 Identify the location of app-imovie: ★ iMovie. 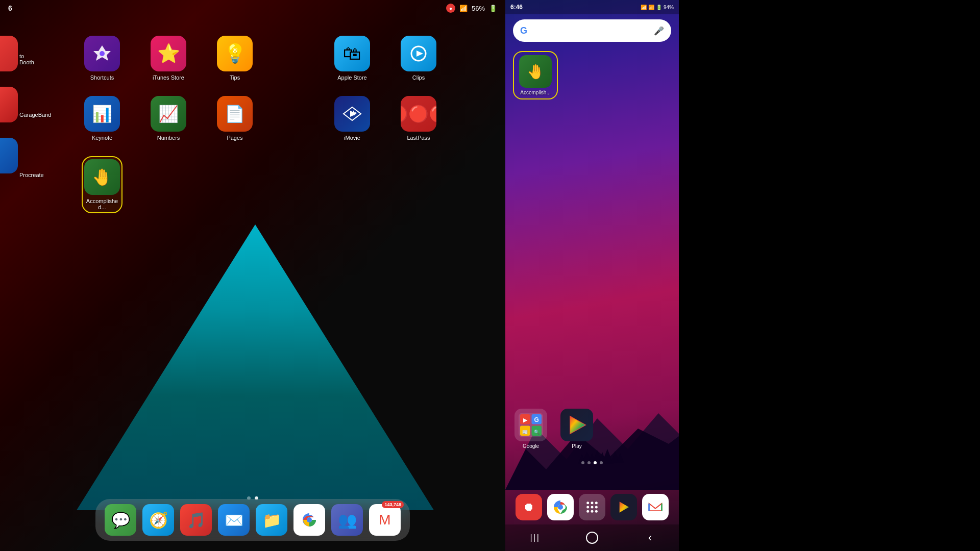
(352, 118).